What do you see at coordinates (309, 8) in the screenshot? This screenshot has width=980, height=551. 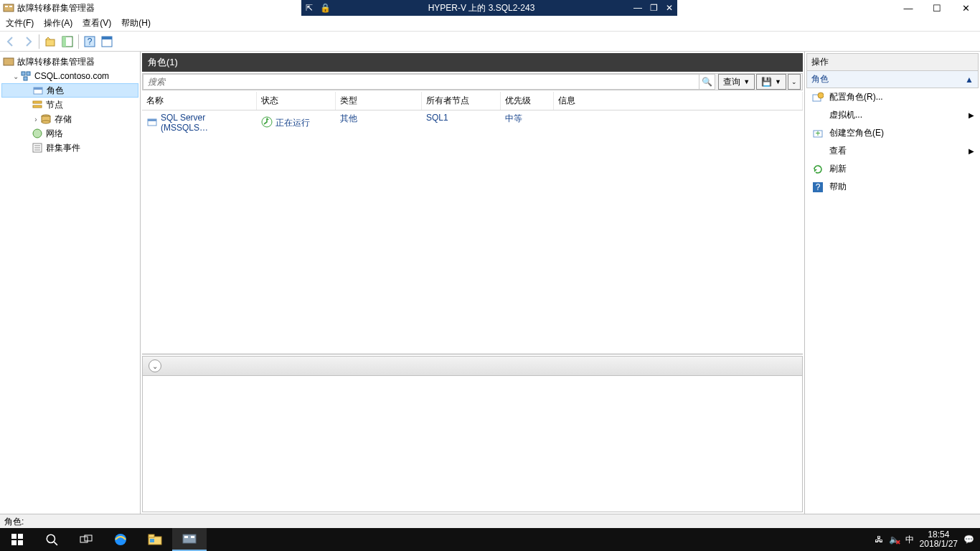 I see `pin-icon: ⇱` at bounding box center [309, 8].